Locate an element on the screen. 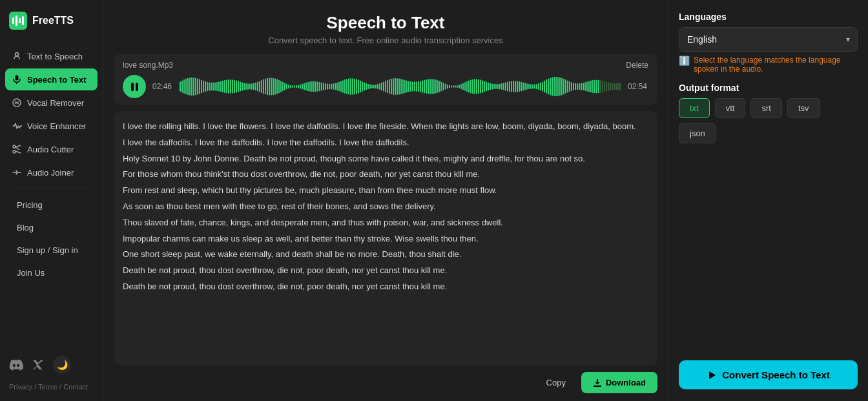 Image resolution: width=868 pixels, height=401 pixels. logo-icon is located at coordinates (18, 21).